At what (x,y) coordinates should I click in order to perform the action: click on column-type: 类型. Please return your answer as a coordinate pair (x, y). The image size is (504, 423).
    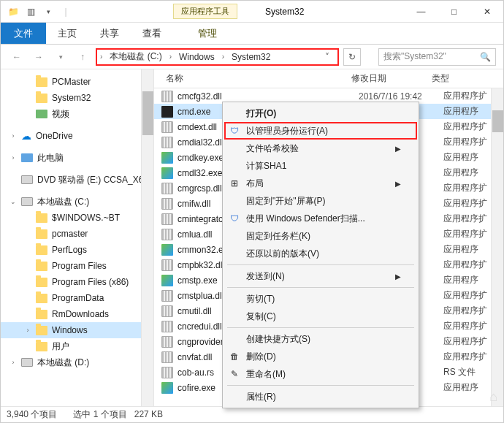
    Looking at the image, I should click on (467, 79).